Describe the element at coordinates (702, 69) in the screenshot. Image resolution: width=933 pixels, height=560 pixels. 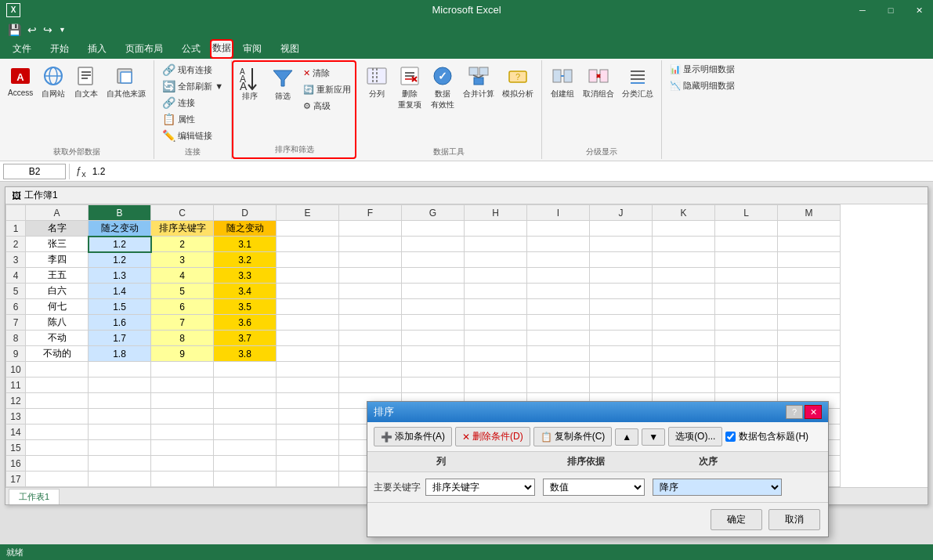
I see `show-detail-button: 📊 显示明细数据` at that location.